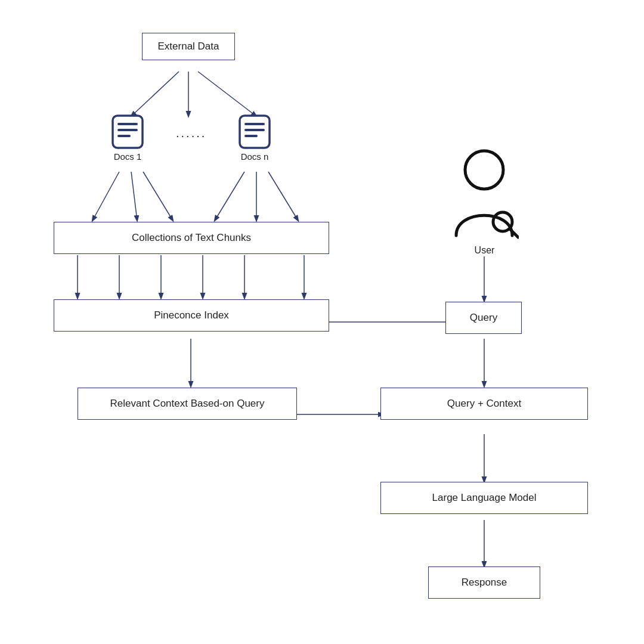 The image size is (644, 644). Describe the element at coordinates (484, 583) in the screenshot. I see `response-box: Response` at that location.